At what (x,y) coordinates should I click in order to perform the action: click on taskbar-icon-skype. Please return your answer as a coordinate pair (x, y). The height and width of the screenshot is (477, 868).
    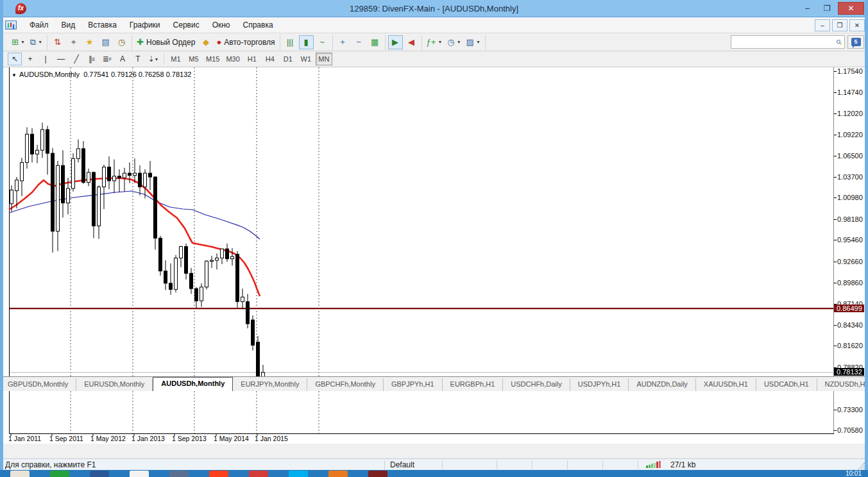
    Looking at the image, I should click on (298, 474).